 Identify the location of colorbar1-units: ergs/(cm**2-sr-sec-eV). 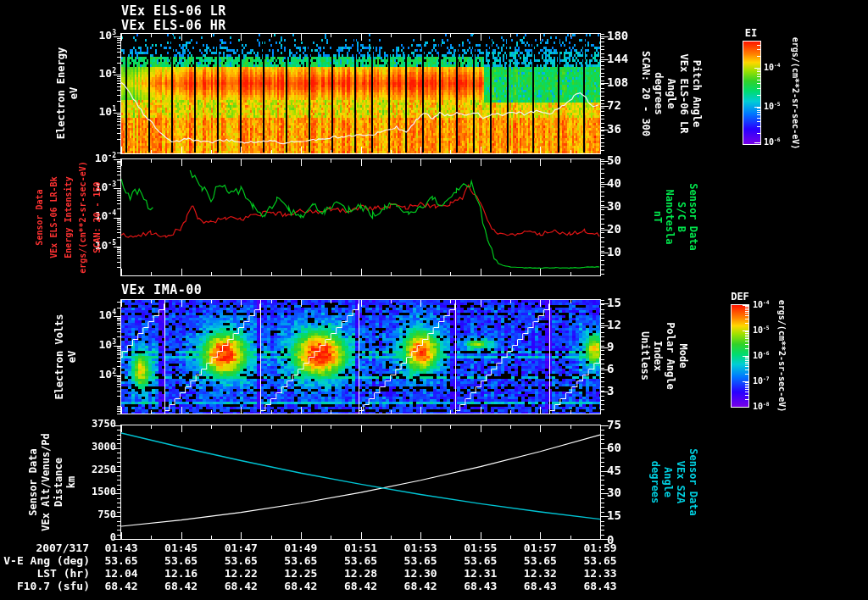
(795, 93).